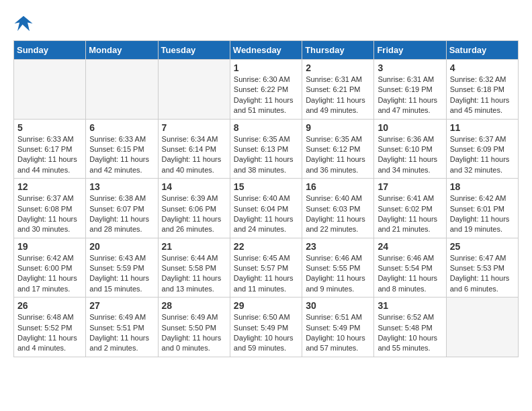  I want to click on day-number: 16, so click(338, 187).